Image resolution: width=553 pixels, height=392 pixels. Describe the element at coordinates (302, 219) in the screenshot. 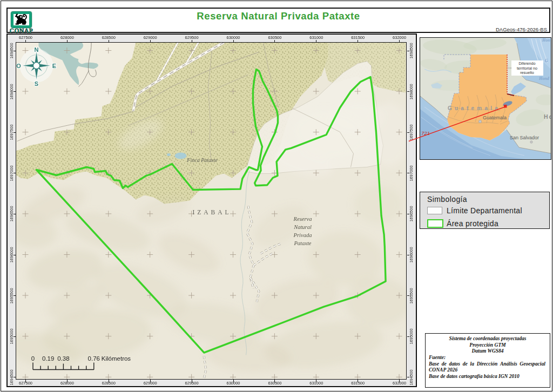

I see `svg-text: Reserva` at that location.